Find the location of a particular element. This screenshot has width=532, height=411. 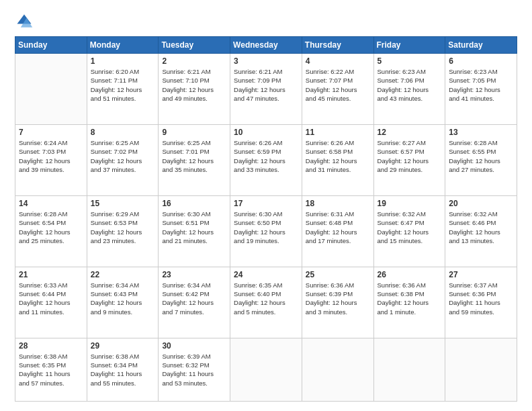

day-number: 4 is located at coordinates (338, 61).